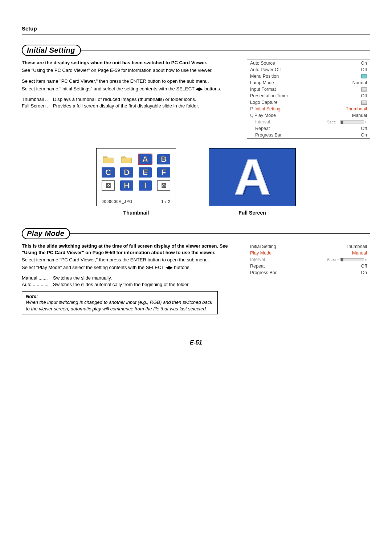  I want to click on initial-setting-text: These are the display settings when the …, so click(130, 84).